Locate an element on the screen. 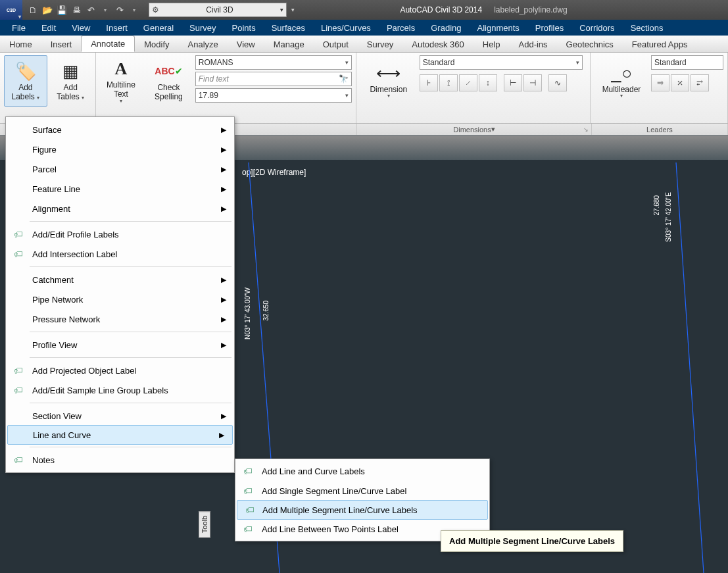 This screenshot has height=573, width=728. menu-item-figure: Figure▶ is located at coordinates (120, 149).